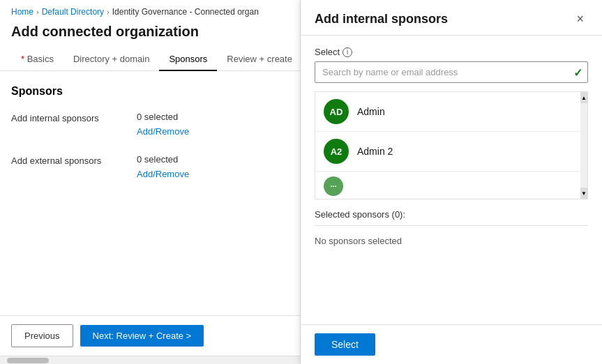 This screenshot has height=364, width=602. Describe the element at coordinates (73, 12) in the screenshot. I see `breadcrumb-directory: Default Directory` at that location.